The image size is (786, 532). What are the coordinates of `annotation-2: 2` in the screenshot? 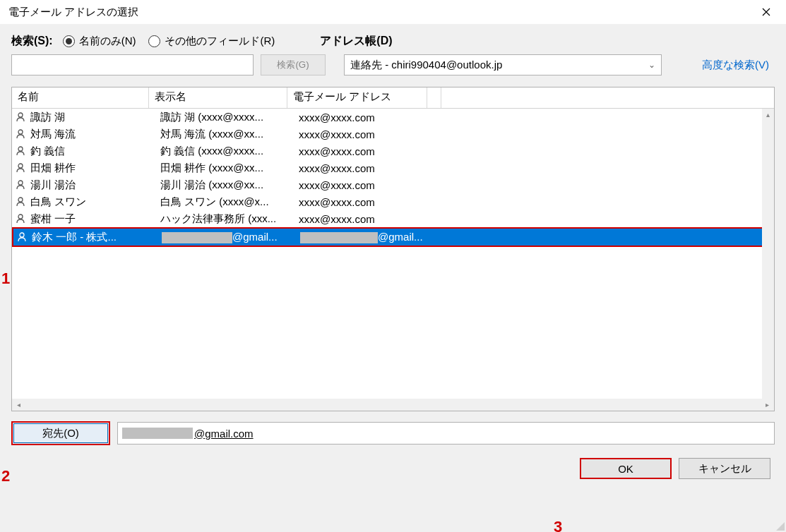 It's located at (6, 476).